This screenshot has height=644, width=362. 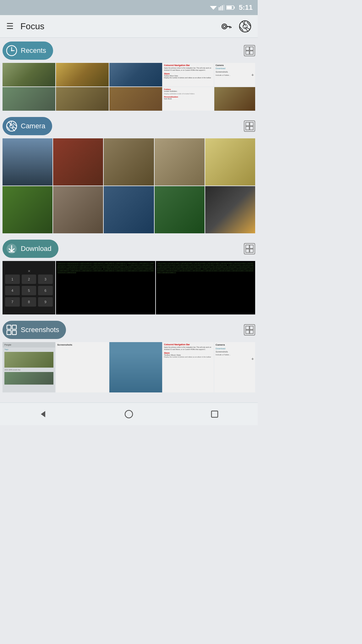 What do you see at coordinates (33, 51) in the screenshot?
I see `recents-label: Recents` at bounding box center [33, 51].